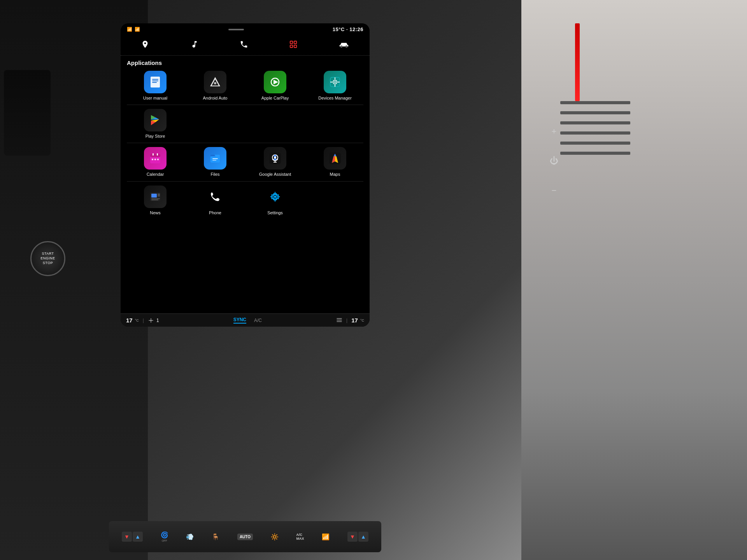 The image size is (747, 560). What do you see at coordinates (215, 213) in the screenshot?
I see `phone-label: Phone` at bounding box center [215, 213].